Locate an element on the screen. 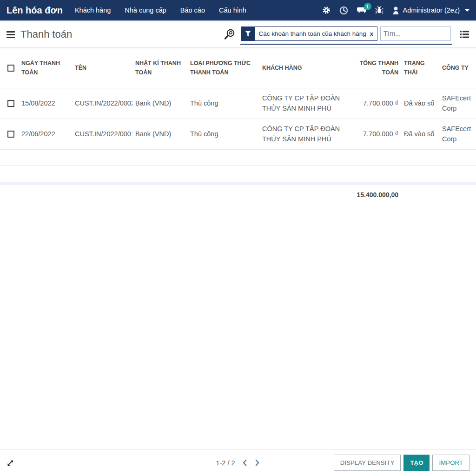  app-menu-invoicing: Lên hóa đơn is located at coordinates (34, 10).